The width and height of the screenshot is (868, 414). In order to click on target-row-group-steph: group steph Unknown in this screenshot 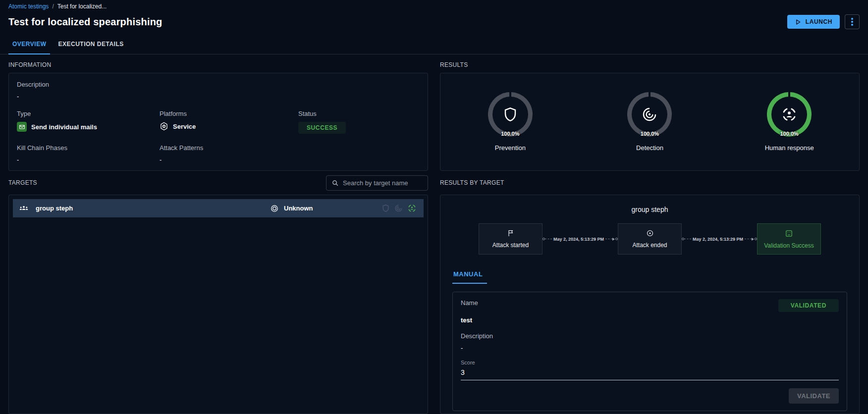, I will do `click(218, 208)`.